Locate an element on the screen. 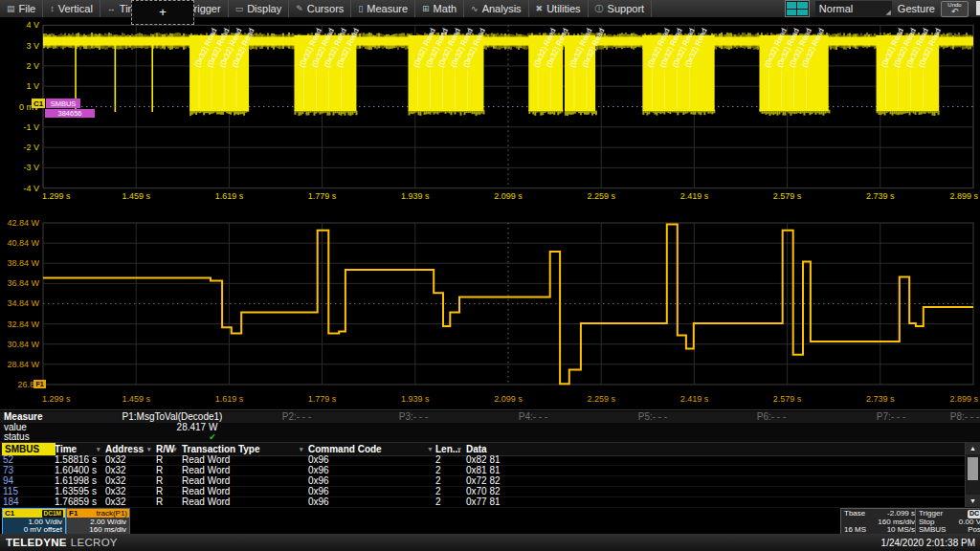 Image resolution: width=980 pixels, height=551 pixels. measure-p7: P7:- - - is located at coordinates (892, 417).